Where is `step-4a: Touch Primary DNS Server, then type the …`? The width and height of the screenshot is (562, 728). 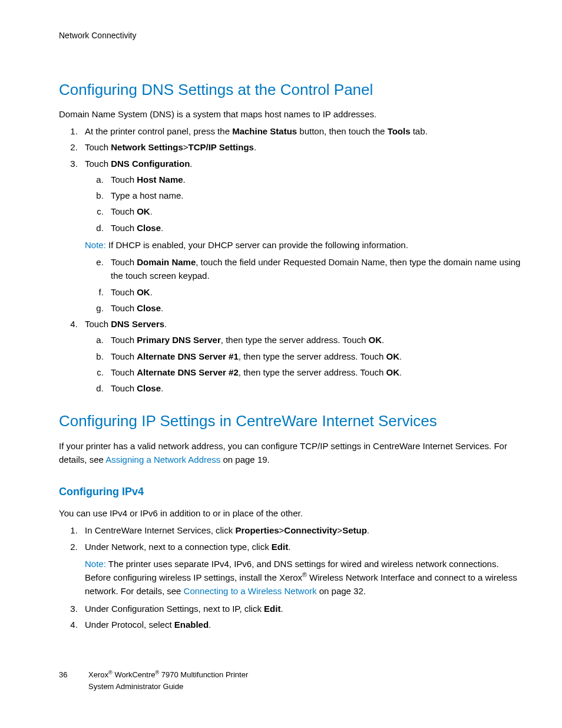 step-4a: Touch Primary DNS Server, then type the … is located at coordinates (313, 340).